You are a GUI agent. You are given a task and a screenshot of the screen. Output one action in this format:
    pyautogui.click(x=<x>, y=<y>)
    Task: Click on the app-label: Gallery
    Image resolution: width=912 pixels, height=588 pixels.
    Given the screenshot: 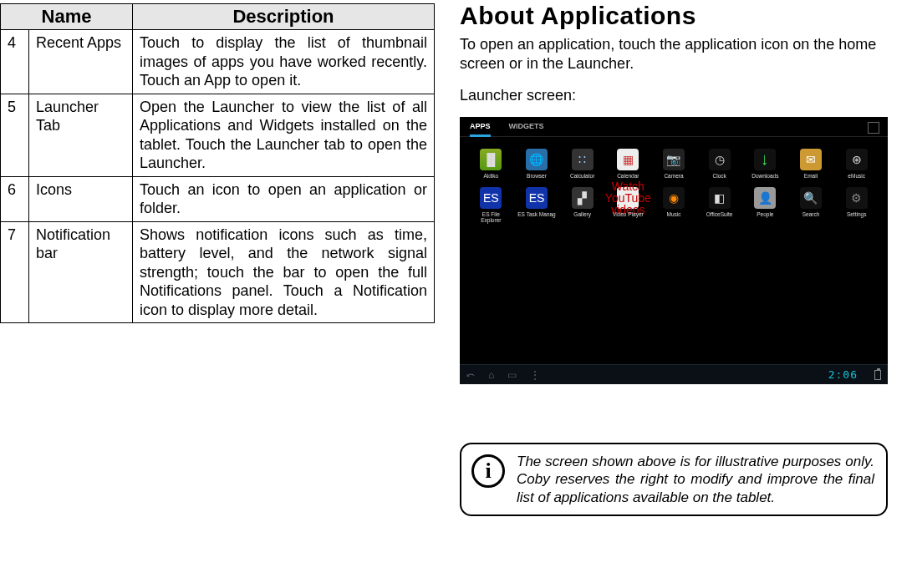 What is the action you would take?
    pyautogui.click(x=582, y=214)
    